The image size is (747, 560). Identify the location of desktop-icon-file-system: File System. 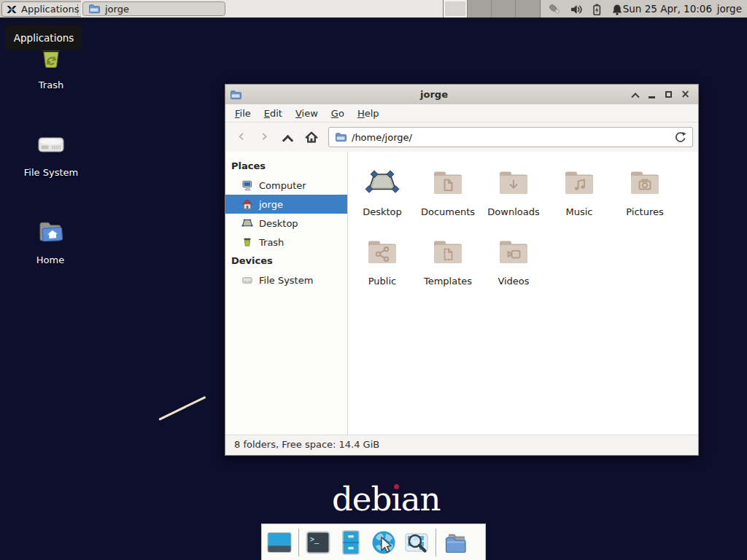
(51, 152).